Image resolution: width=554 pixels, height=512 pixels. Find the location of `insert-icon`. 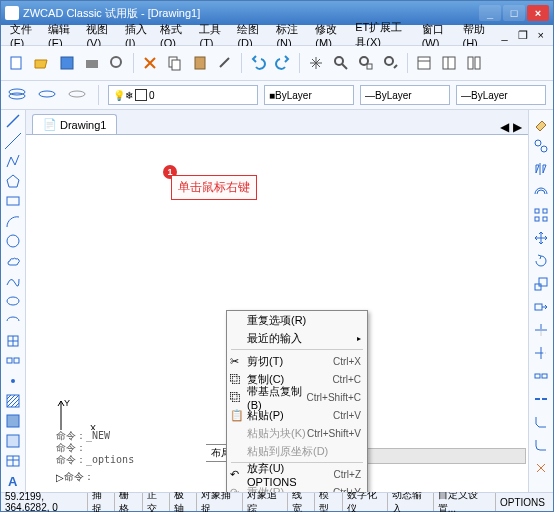

insert-icon is located at coordinates (13, 340).